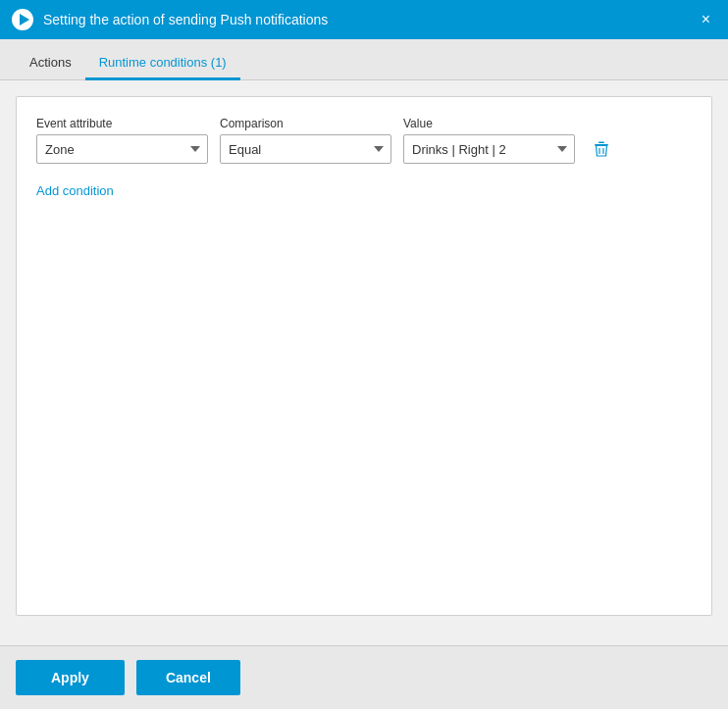 This screenshot has width=728, height=709. What do you see at coordinates (306, 149) in the screenshot?
I see `comparison-select: Equal` at bounding box center [306, 149].